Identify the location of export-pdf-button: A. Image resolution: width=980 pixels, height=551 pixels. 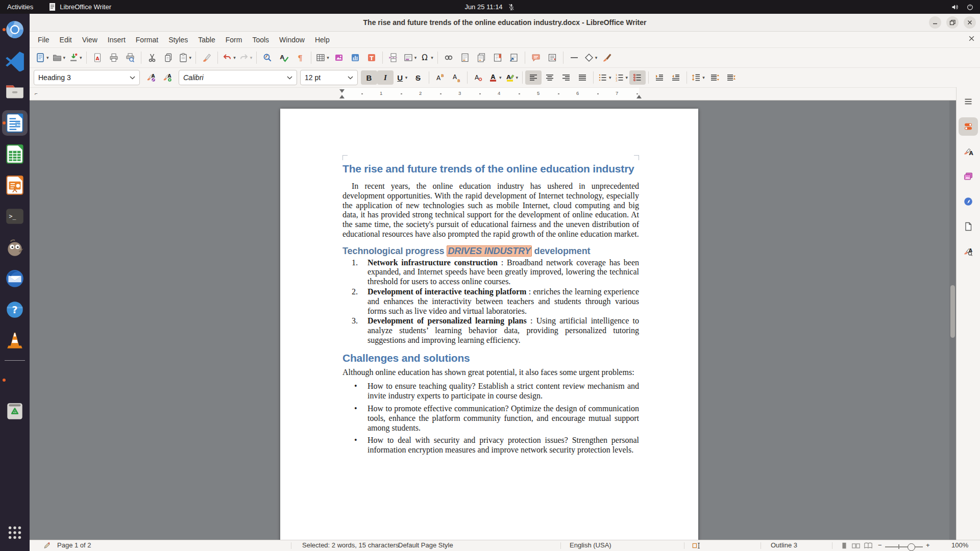
(97, 58).